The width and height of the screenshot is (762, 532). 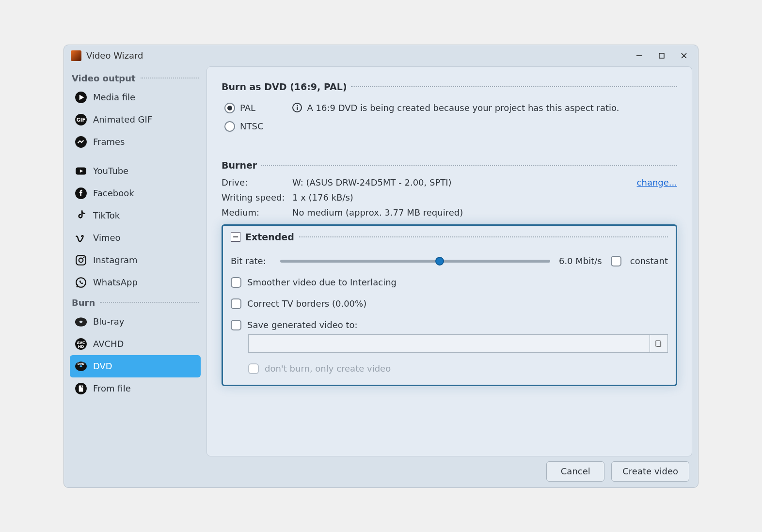 What do you see at coordinates (255, 198) in the screenshot?
I see `speed-label: Writing speed:` at bounding box center [255, 198].